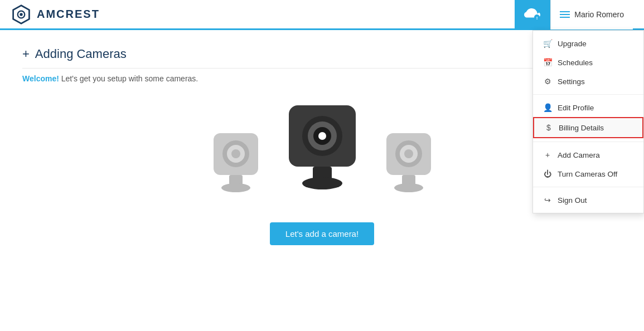  What do you see at coordinates (322, 234) in the screenshot?
I see `cta-area: Let's add a camera!` at bounding box center [322, 234].